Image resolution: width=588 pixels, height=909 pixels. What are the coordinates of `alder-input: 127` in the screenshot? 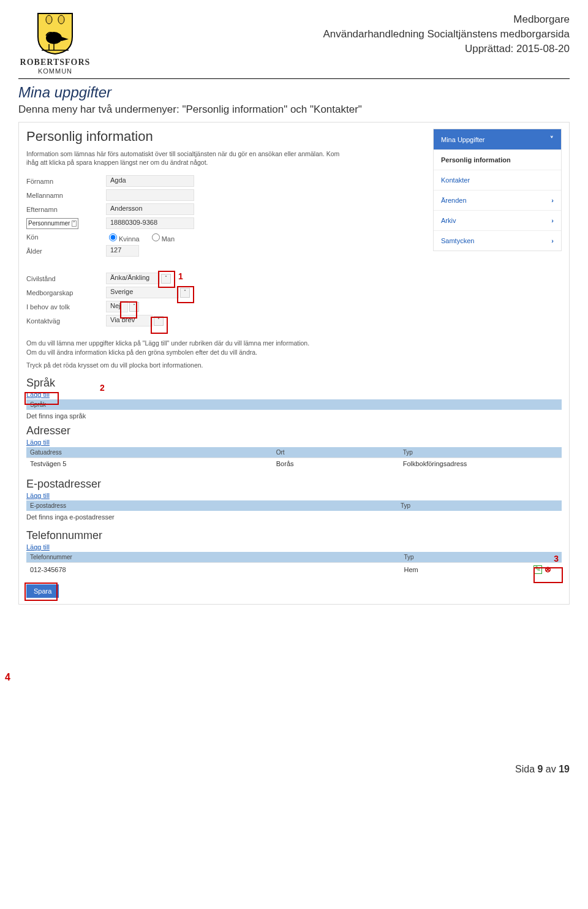 It's located at (123, 251).